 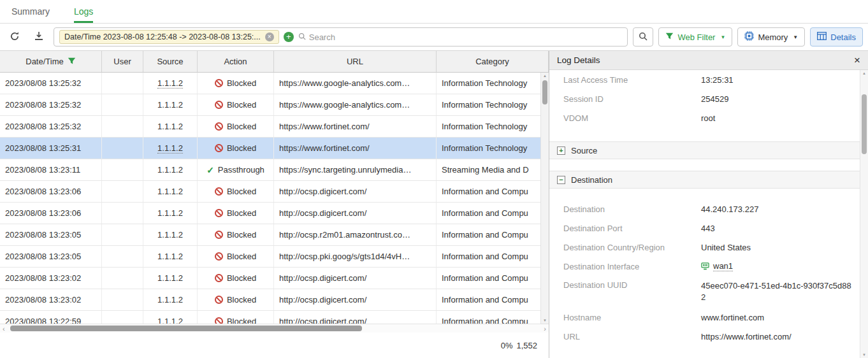 I want to click on detail-row: Destination44.240.173.227, so click(x=705, y=209).